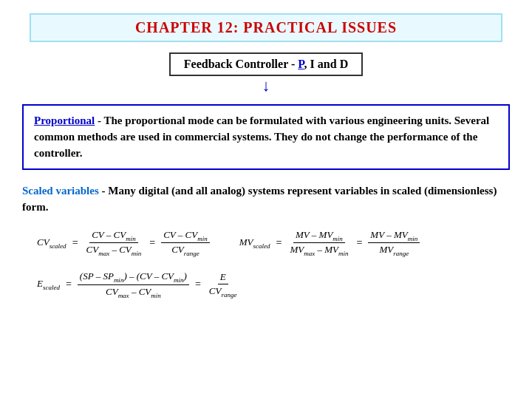  Describe the element at coordinates (75, 243) in the screenshot. I see `eq-equals-1: =` at that location.